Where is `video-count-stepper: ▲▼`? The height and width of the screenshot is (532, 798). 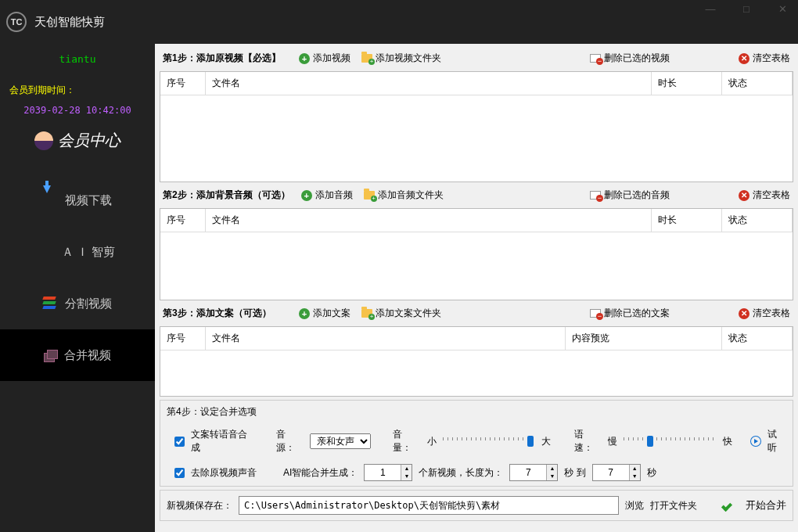 video-count-stepper: ▲▼ is located at coordinates (388, 473).